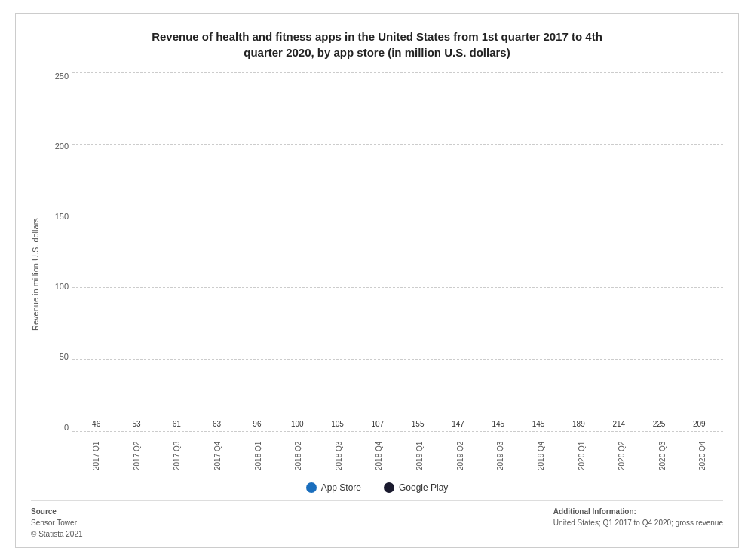  What do you see at coordinates (418, 424) in the screenshot?
I see `bar-total-label: 155` at bounding box center [418, 424].